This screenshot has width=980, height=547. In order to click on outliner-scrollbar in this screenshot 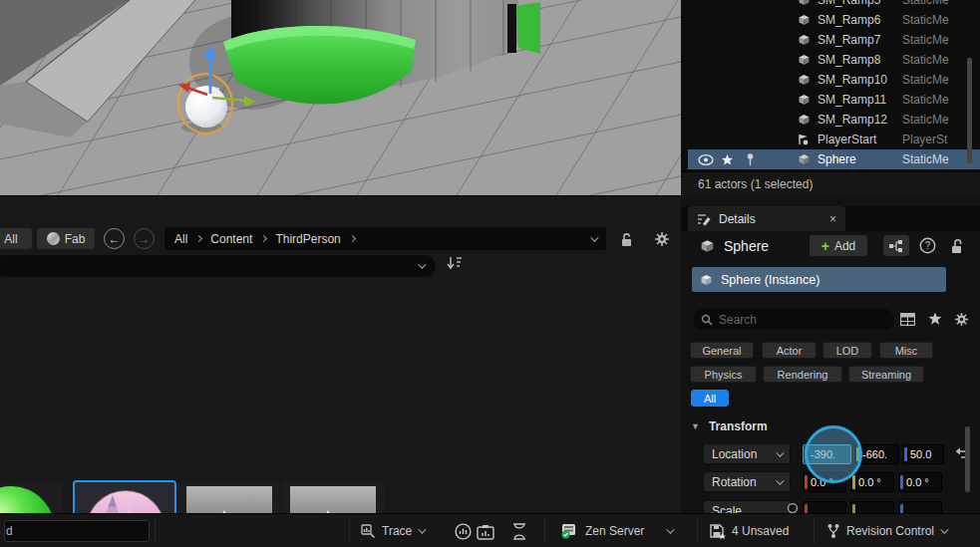, I will do `click(969, 111)`.